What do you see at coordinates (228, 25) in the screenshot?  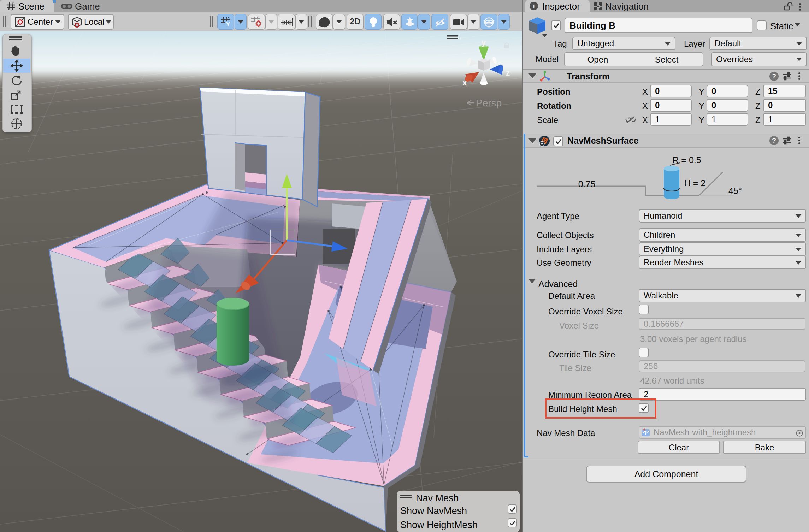 I see `svg-text: Y` at bounding box center [228, 25].